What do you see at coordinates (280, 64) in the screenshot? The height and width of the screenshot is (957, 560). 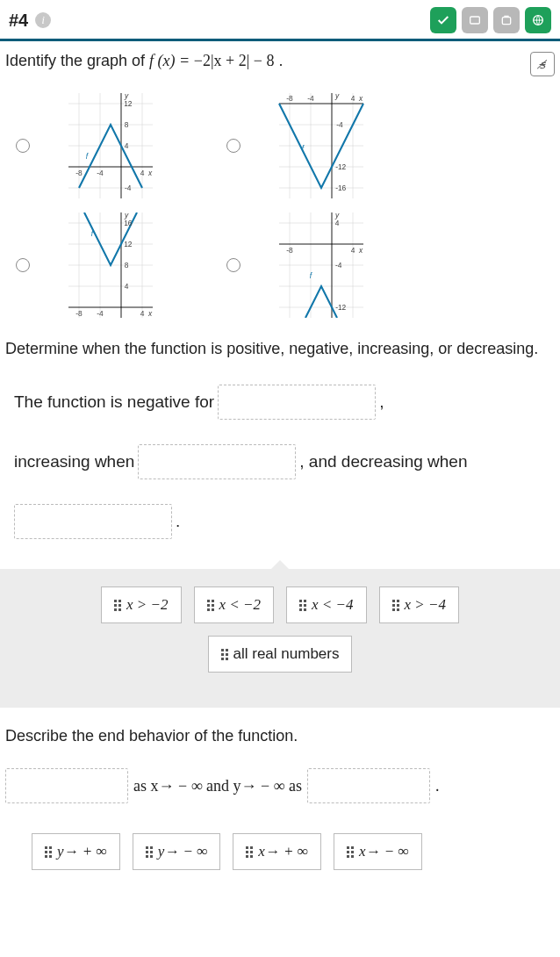 I see `prompt-row: Identify the graph of f (x) = −2|x + 2| …` at bounding box center [280, 64].